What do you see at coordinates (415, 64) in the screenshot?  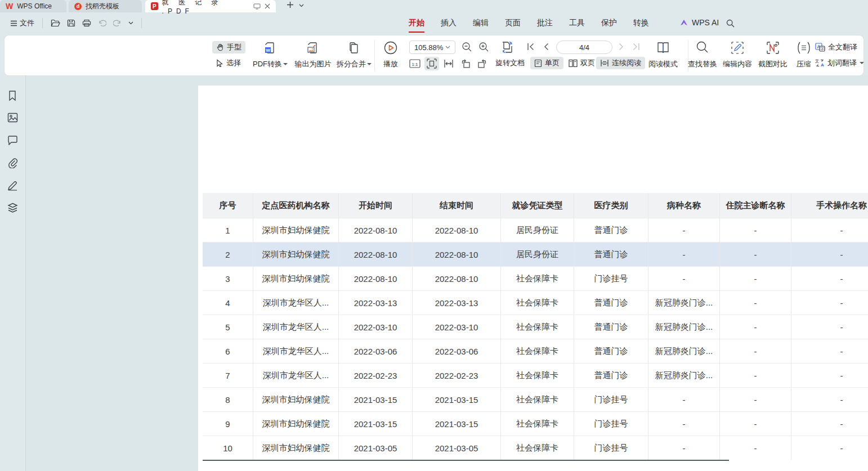 I see `actual-size-button: 1:1` at bounding box center [415, 64].